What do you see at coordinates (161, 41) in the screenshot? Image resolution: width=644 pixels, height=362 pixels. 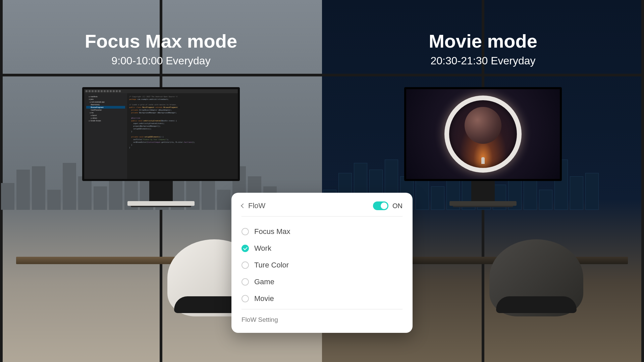 I see `focus-max-title: Focus Max mode` at bounding box center [161, 41].